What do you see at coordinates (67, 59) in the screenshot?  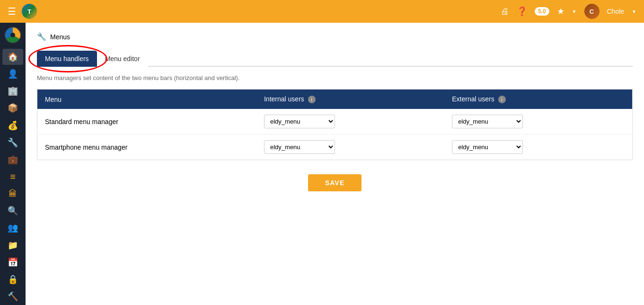 I see `tab-menu-handlers: Menu handlers` at bounding box center [67, 59].